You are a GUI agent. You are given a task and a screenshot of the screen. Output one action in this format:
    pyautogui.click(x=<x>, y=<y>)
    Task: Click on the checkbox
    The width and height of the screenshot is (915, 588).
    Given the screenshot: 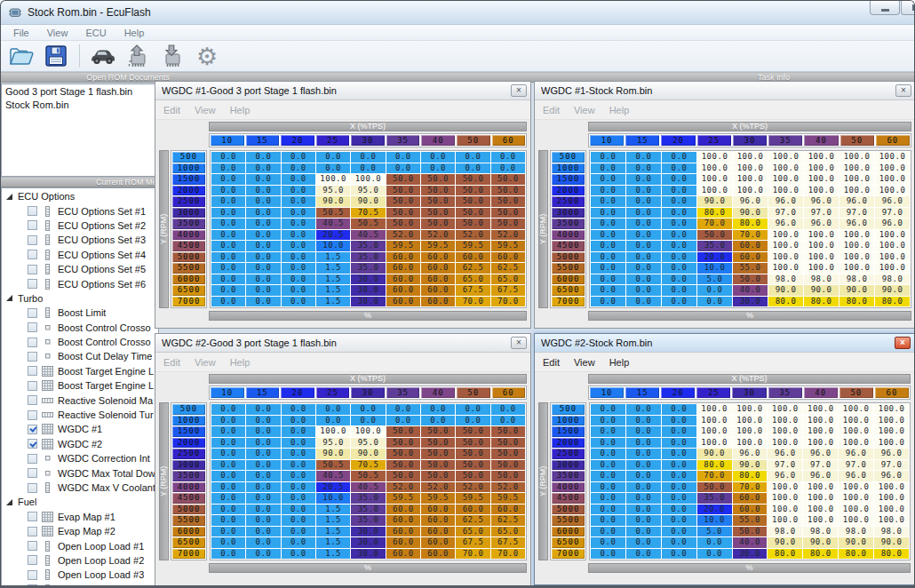 What is the action you would take?
    pyautogui.click(x=32, y=254)
    